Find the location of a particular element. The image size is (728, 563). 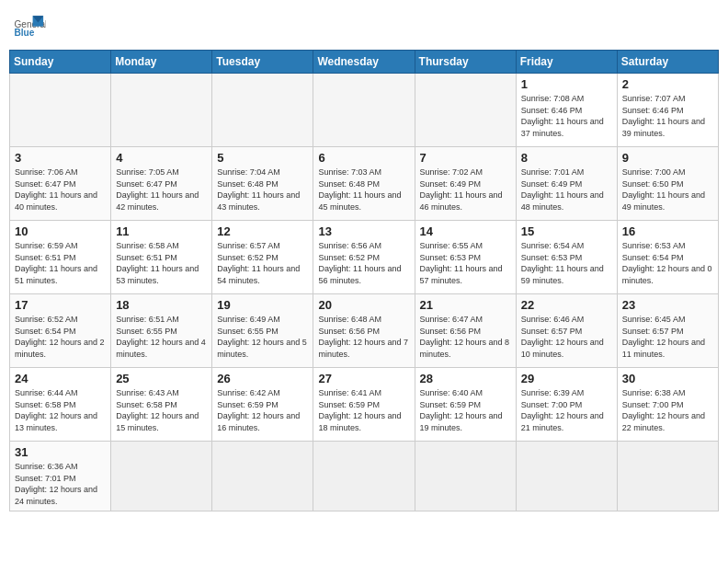

calendar-cell: 25Sunrise: 6:43 AM Sunset: 6:58 PM Dayli… is located at coordinates (162, 405).